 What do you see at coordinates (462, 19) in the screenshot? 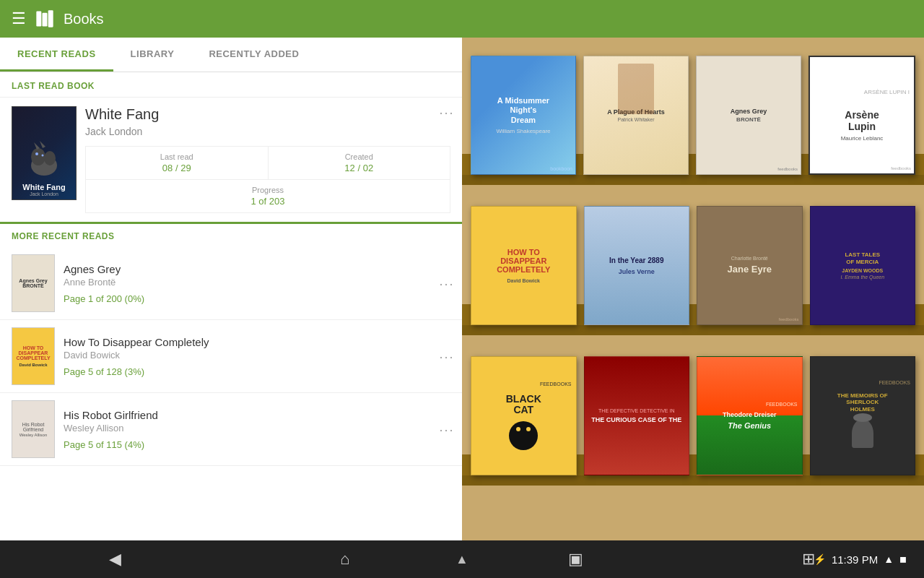
I see `top-bar: ☰ Books` at bounding box center [462, 19].